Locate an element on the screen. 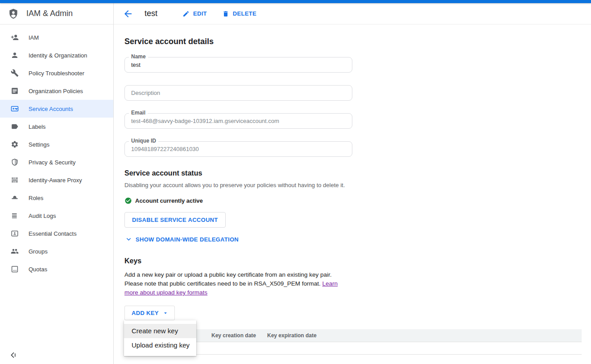  sidebar-item-label: Policy Troubleshooter is located at coordinates (56, 73).